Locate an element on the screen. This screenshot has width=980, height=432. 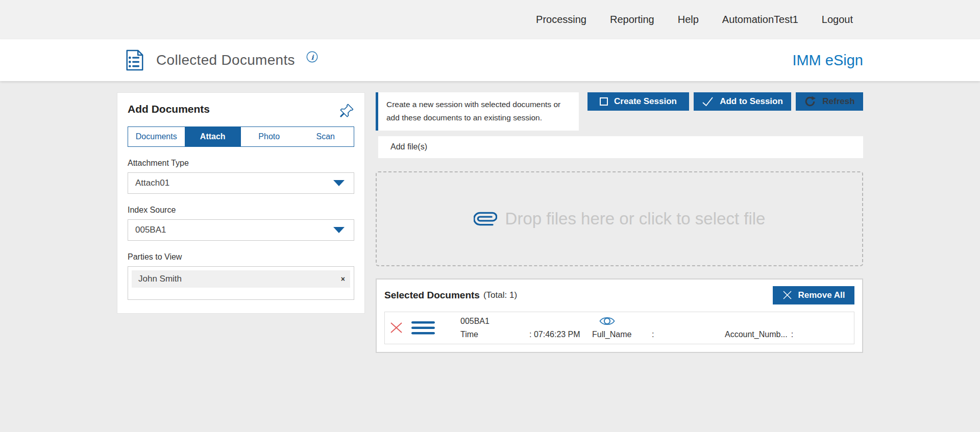
field-value-account-number: : is located at coordinates (792, 335).